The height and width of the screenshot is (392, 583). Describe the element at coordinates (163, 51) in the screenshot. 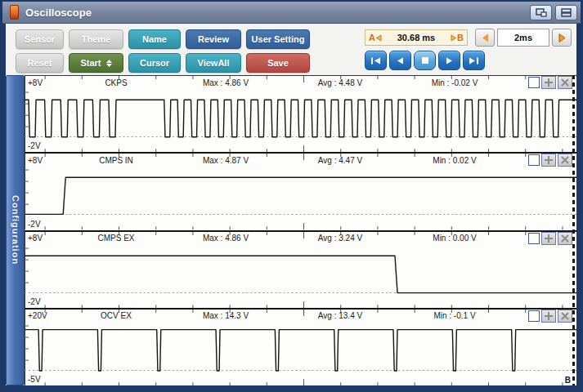

I see `toolbar-button-grid: Sensor Theme Name Review User Setting Re…` at that location.